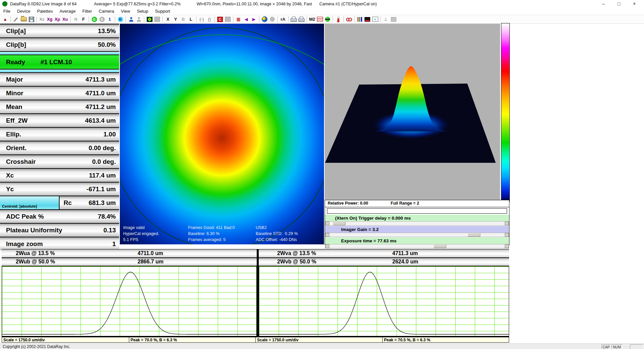  I want to click on b-button: B, so click(183, 19).